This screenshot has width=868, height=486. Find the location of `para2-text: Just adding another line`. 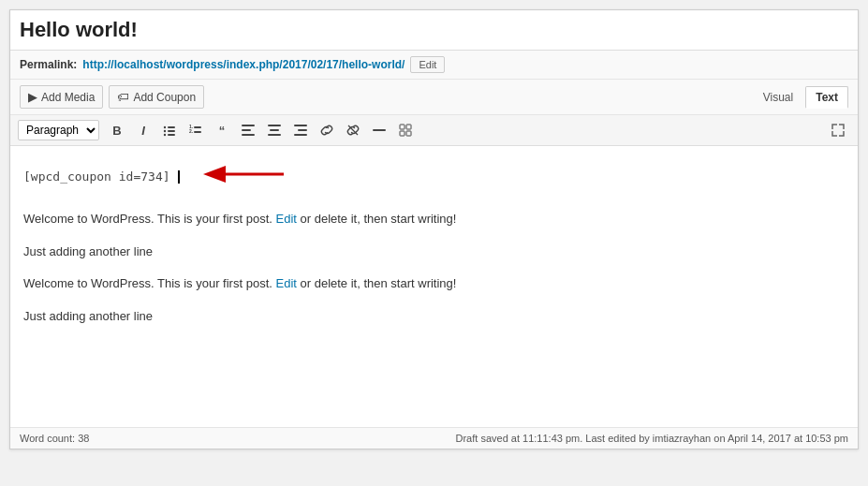

para2-text: Just adding another line is located at coordinates (88, 251).